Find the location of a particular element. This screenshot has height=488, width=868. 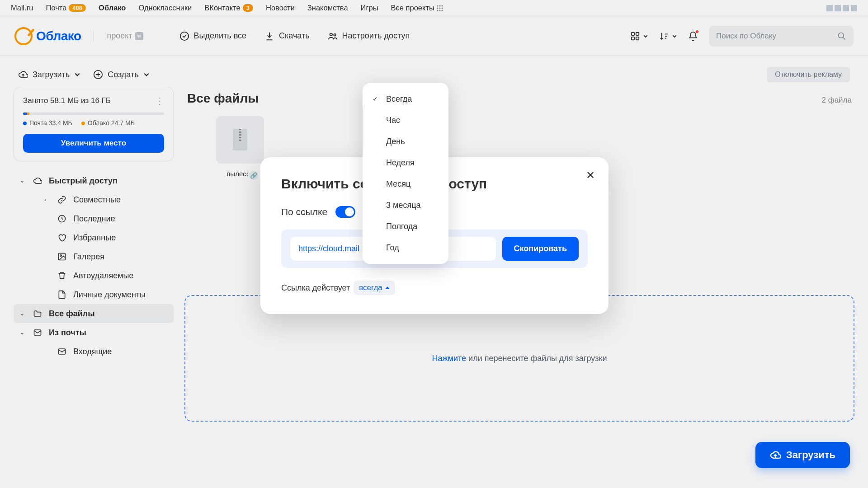

upload-fab: Загрузить is located at coordinates (803, 455).